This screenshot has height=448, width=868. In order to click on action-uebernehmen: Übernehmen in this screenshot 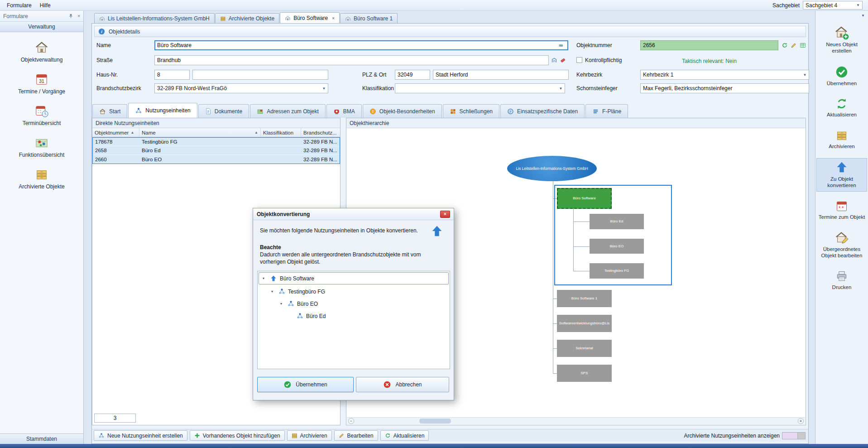, I will do `click(842, 76)`.